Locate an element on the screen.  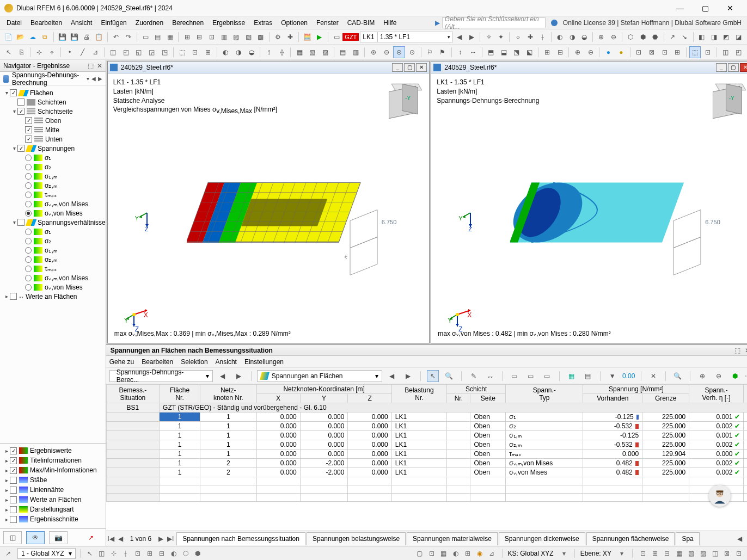
load-desc-dropdown: 1.35 * LF1▾ is located at coordinates (415, 37).